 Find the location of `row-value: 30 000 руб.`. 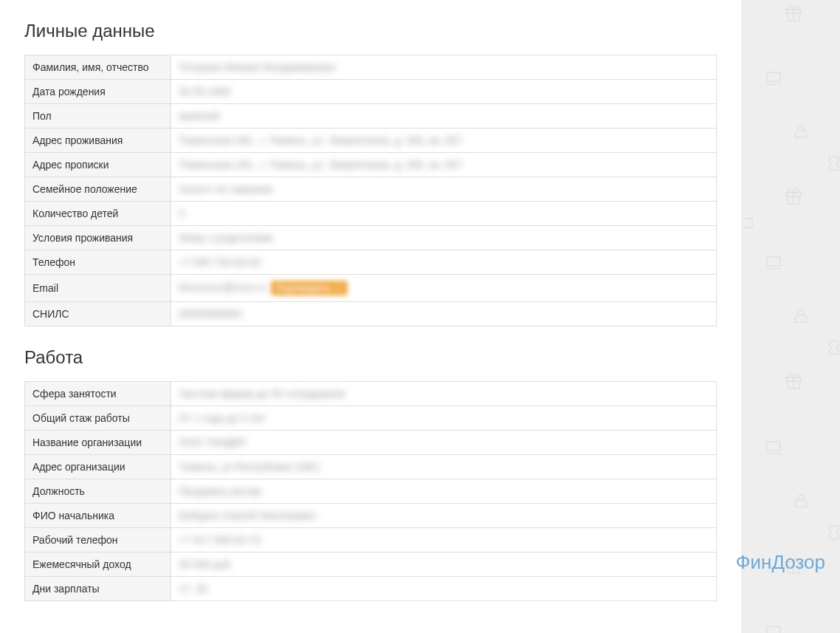

row-value: 30 000 руб. is located at coordinates (444, 564).